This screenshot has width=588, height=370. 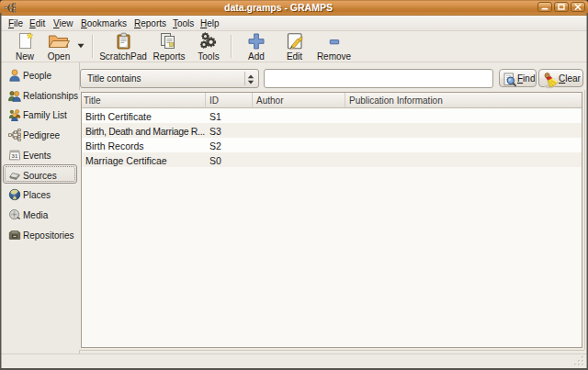 What do you see at coordinates (15, 156) in the screenshot?
I see `svg-text: 31` at bounding box center [15, 156].